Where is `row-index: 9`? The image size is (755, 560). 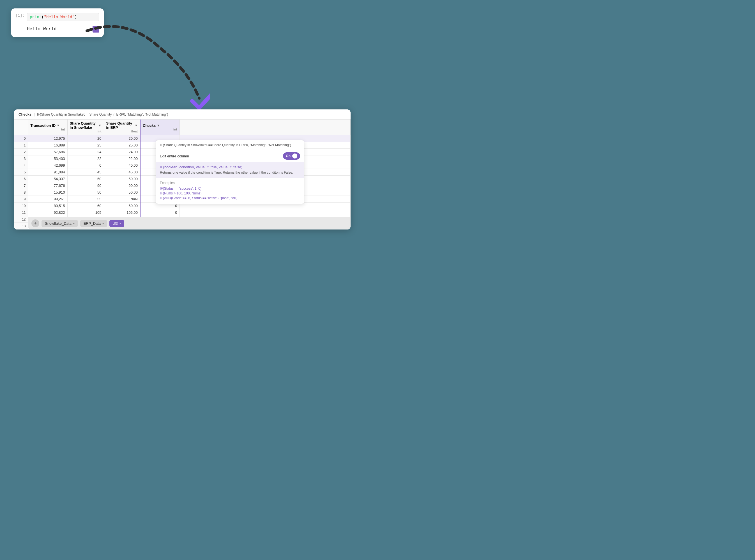
row-index: 9 is located at coordinates (21, 199).